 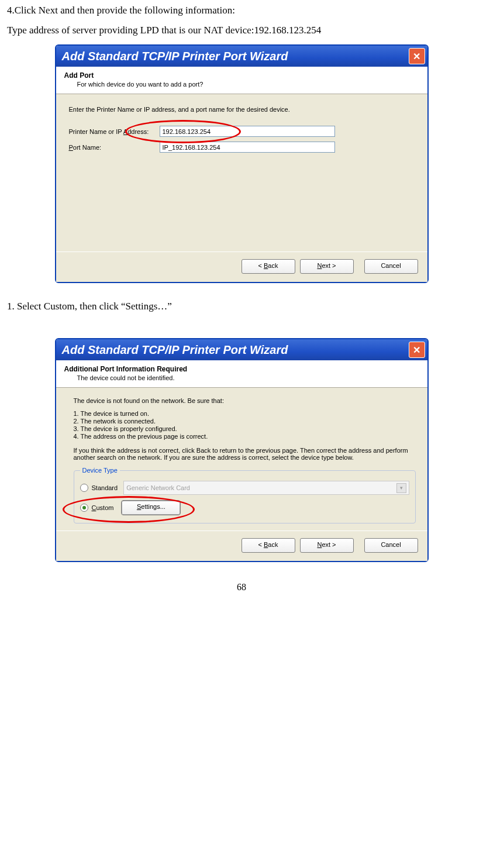 I want to click on page-number: 68, so click(x=242, y=587).